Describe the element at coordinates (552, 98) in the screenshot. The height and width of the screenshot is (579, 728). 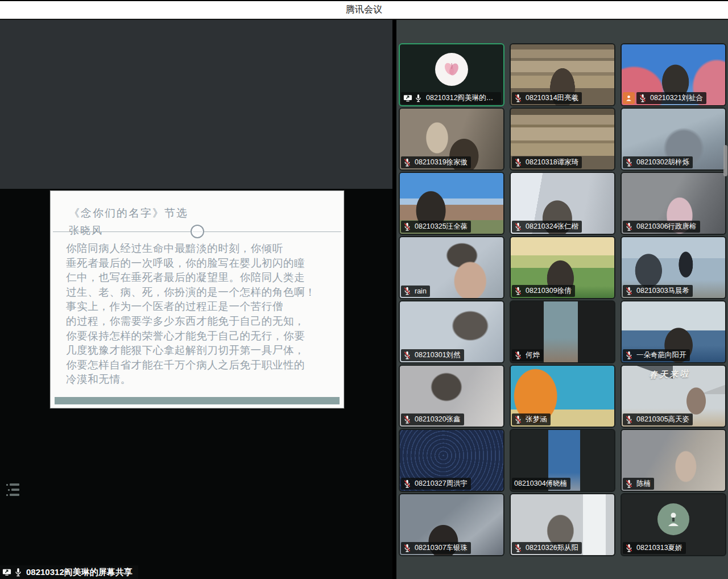
I see `participant-name: 08210314田亮羲` at that location.